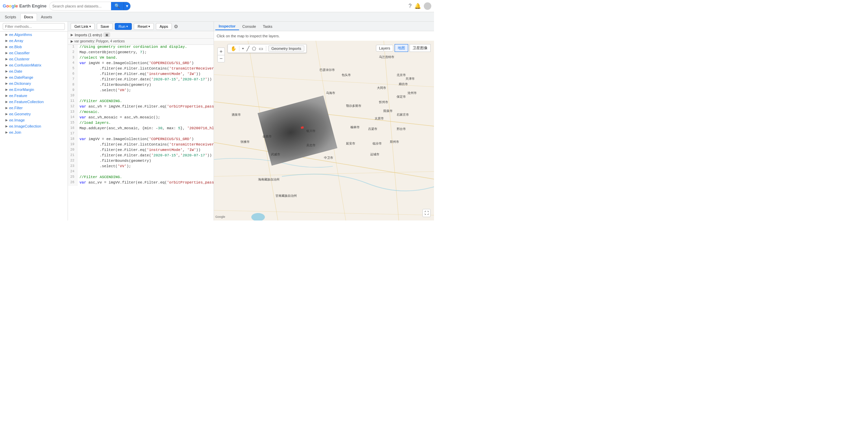  I want to click on inspector-message: Click on the map to inspect the layers., so click(324, 36).